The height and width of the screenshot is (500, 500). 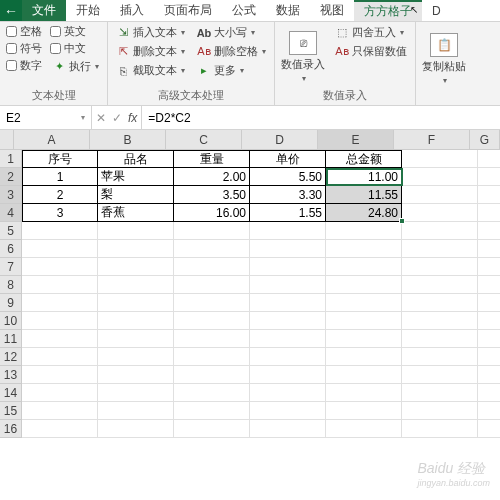 What do you see at coordinates (232, 70) in the screenshot?
I see `btn-more: ▸更多▾` at bounding box center [232, 70].